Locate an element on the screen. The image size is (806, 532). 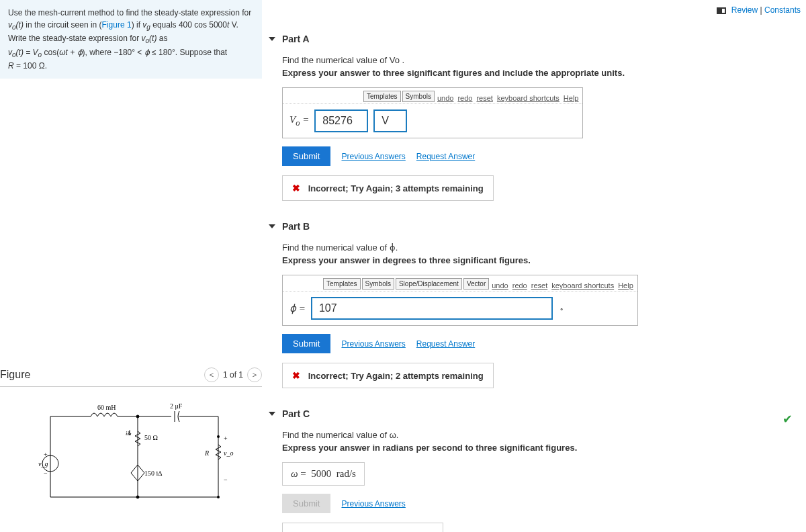
problem-statement: Use the mesh-current method to find the … is located at coordinates (131, 39).